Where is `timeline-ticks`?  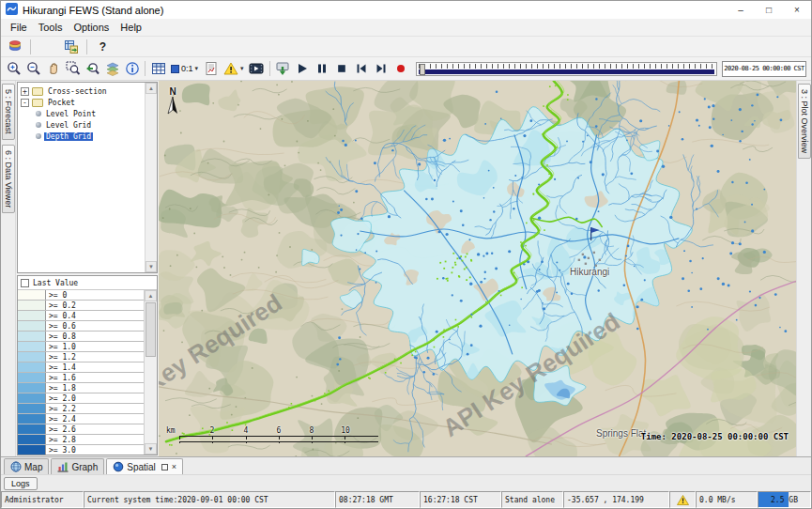 timeline-ticks is located at coordinates (567, 66).